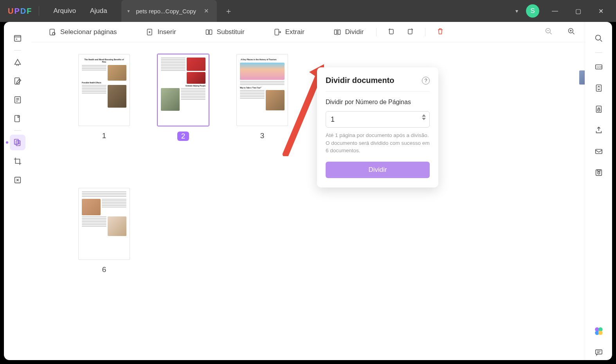 This screenshot has width=616, height=364. Describe the element at coordinates (18, 62) in the screenshot. I see `sidebar-comment` at that location.